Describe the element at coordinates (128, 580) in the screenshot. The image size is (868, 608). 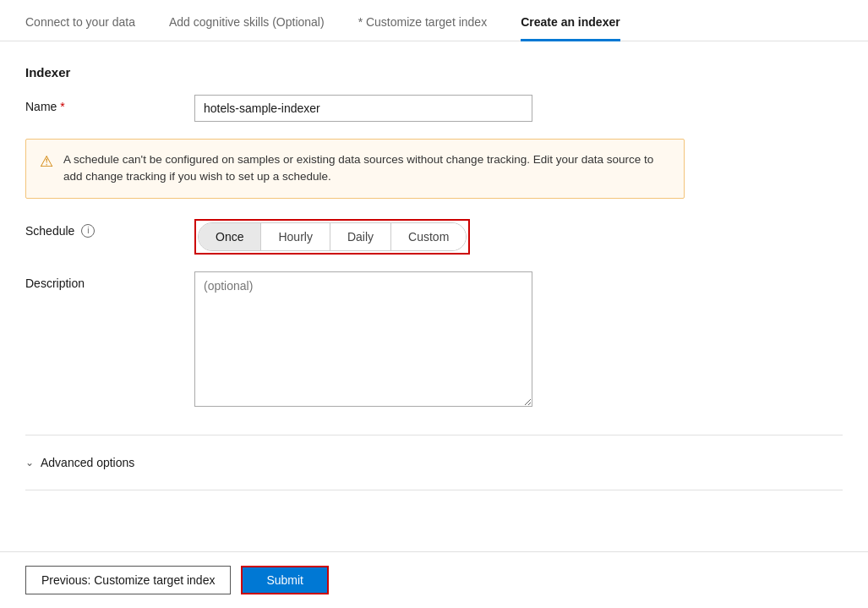
I see `prev-button: Previous: Customize target index` at that location.